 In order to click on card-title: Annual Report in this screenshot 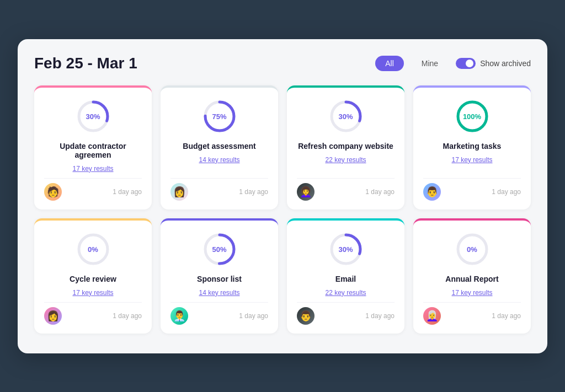, I will do `click(472, 279)`.